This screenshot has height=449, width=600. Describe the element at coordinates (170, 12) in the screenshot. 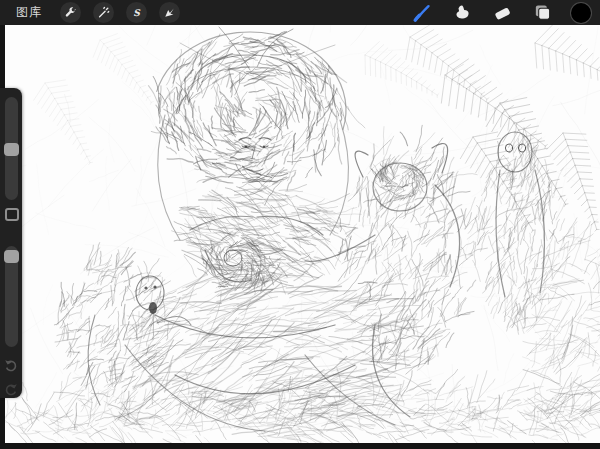

I see `transform-button` at that location.